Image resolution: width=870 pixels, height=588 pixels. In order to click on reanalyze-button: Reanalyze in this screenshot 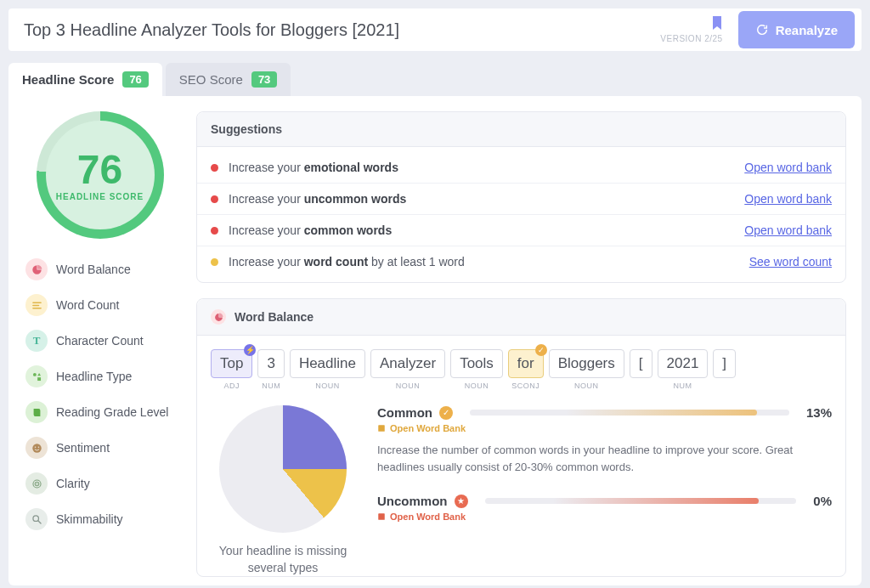, I will do `click(797, 30)`.